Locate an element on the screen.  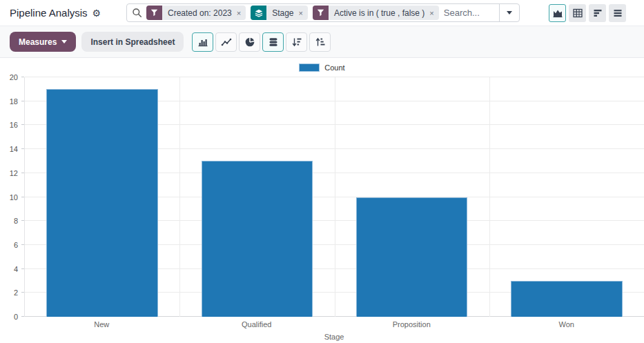
layers-icon is located at coordinates (258, 12).